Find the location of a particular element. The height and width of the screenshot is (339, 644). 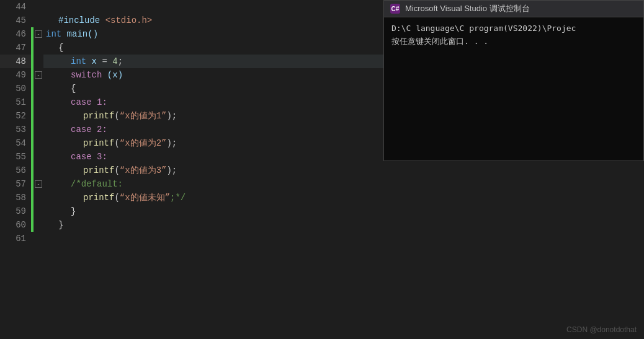

debug-output-line1: D:\C language\C program(VS2022)\Projec is located at coordinates (514, 29).